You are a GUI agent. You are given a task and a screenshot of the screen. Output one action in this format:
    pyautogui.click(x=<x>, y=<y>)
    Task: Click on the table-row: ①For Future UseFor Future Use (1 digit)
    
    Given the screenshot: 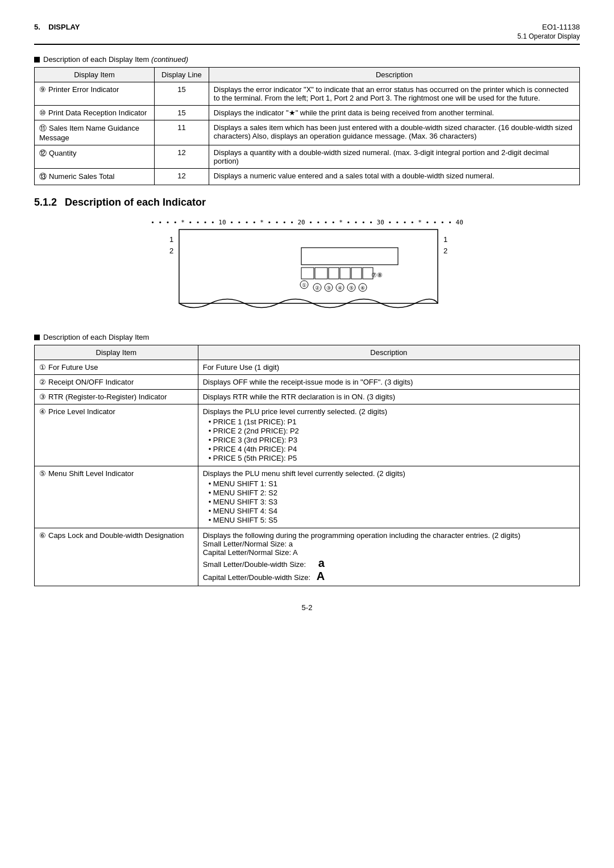 What is the action you would take?
    pyautogui.click(x=307, y=368)
    